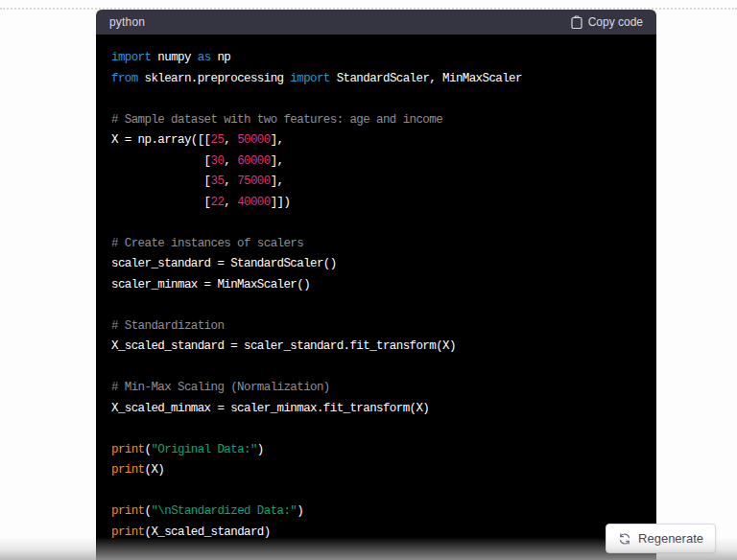  I want to click on code-token: # Min-Max Scaling (Normalization), so click(221, 387).